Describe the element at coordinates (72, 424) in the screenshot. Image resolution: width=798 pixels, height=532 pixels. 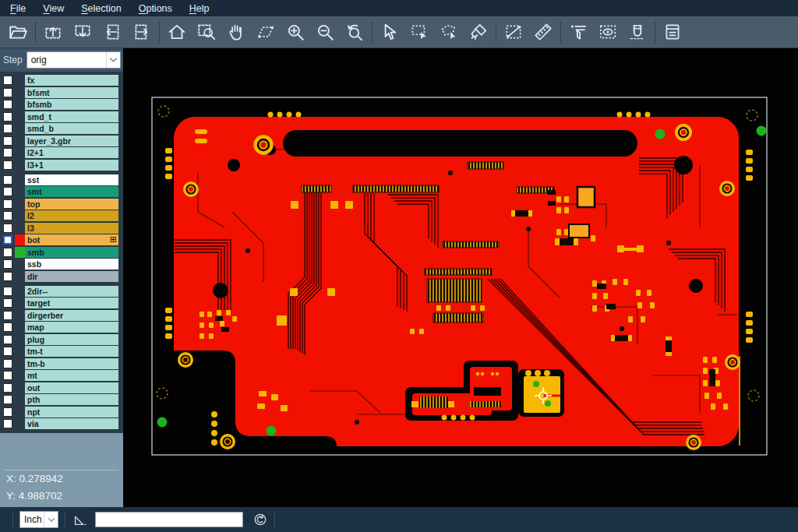
I see `layer-label: via` at that location.